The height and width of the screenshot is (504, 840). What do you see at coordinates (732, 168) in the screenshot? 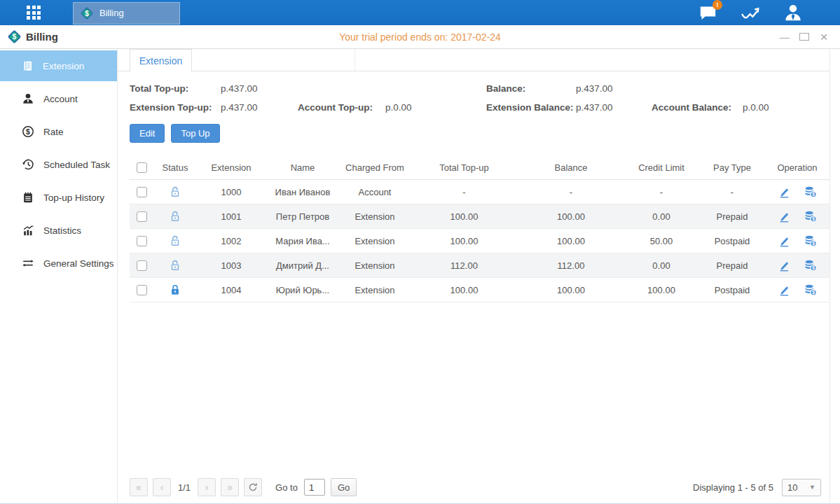
I see `col-pay-type: Pay Type` at bounding box center [732, 168].